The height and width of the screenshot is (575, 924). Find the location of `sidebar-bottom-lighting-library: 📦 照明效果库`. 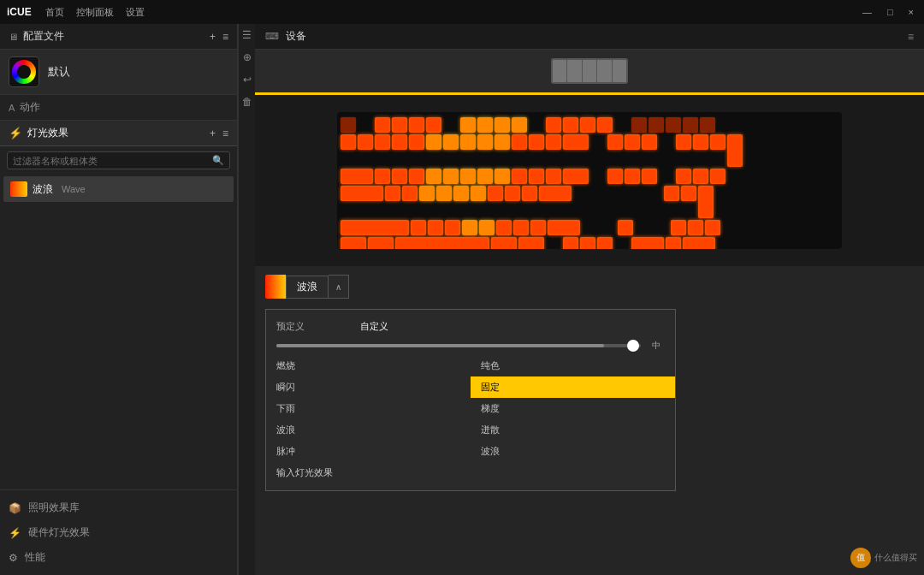

sidebar-bottom-lighting-library: 📦 照明效果库 is located at coordinates (118, 508).